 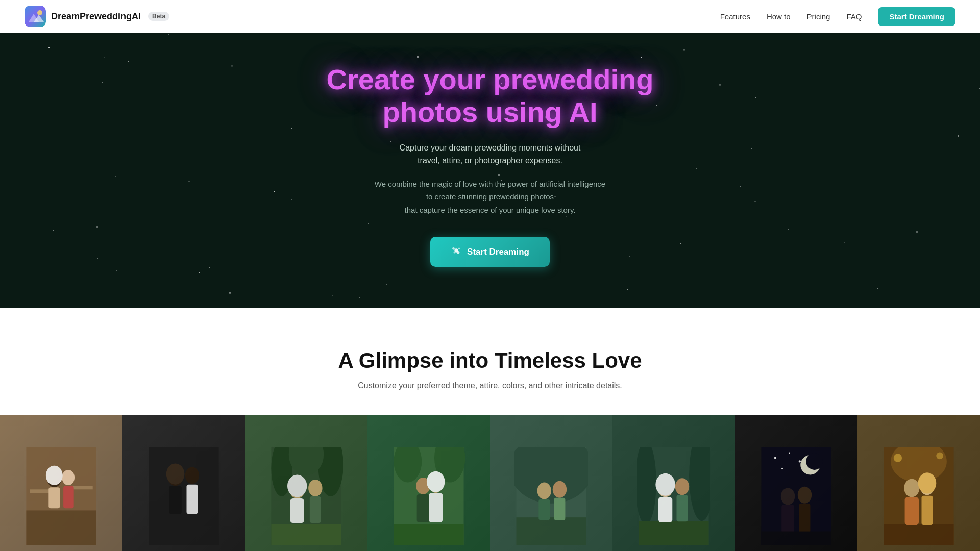 I want to click on hero-start-dreaming-button: Start Dreaming, so click(x=490, y=252).